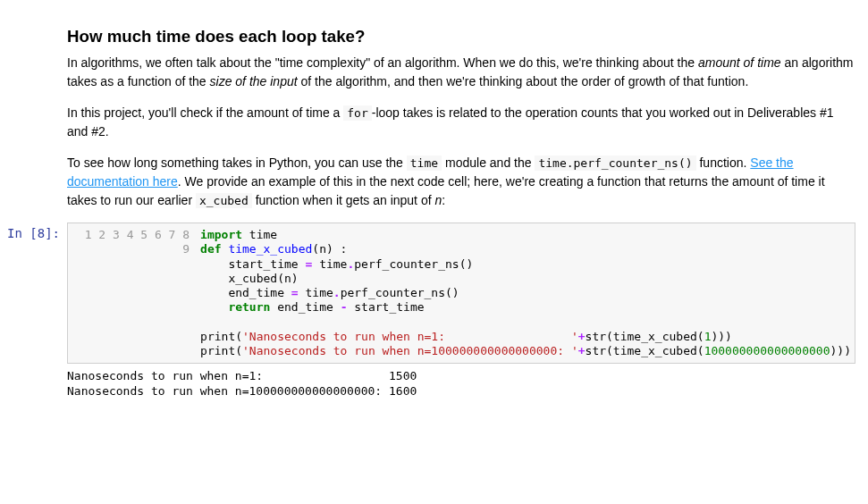 The width and height of the screenshot is (868, 504). Describe the element at coordinates (461, 72) in the screenshot. I see `paragraph-1: In algorithms, we often talk about the "…` at that location.